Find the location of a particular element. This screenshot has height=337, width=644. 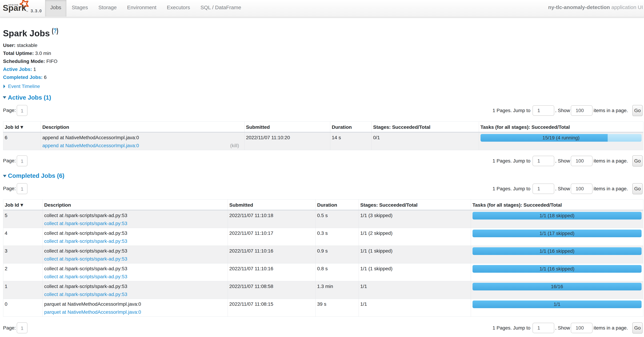

svg-text: TM is located at coordinates (27, 11).